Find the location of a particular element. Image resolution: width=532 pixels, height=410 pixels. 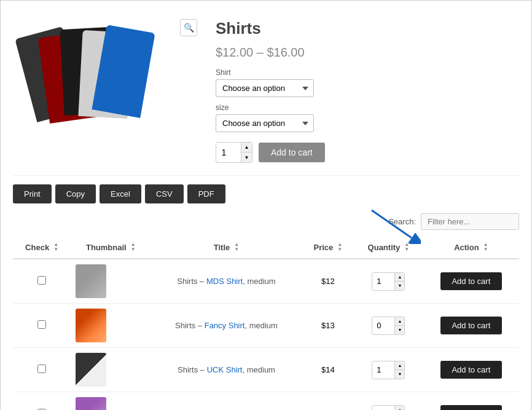

row-qty-arrows-3: ▲ ▼ is located at coordinates (399, 370).